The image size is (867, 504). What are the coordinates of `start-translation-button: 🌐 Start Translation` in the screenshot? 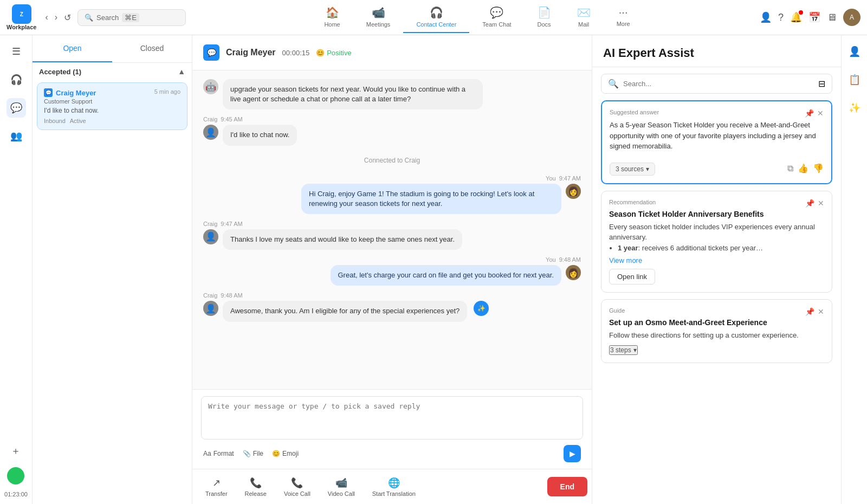 It's located at (394, 487).